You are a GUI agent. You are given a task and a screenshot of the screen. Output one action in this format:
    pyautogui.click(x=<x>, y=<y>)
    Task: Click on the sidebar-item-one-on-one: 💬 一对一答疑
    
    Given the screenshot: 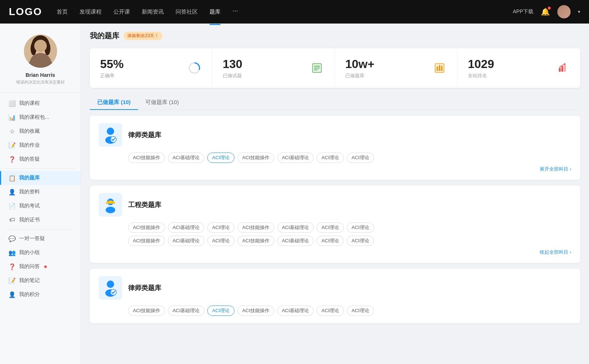 What is the action you would take?
    pyautogui.click(x=40, y=239)
    